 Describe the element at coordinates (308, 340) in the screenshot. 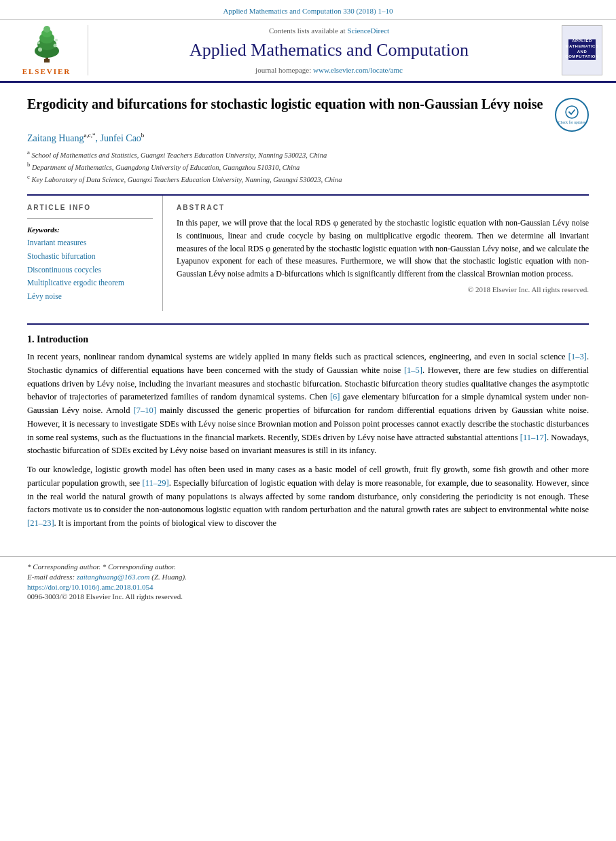

I see `intro-heading: 1. Introduction` at that location.